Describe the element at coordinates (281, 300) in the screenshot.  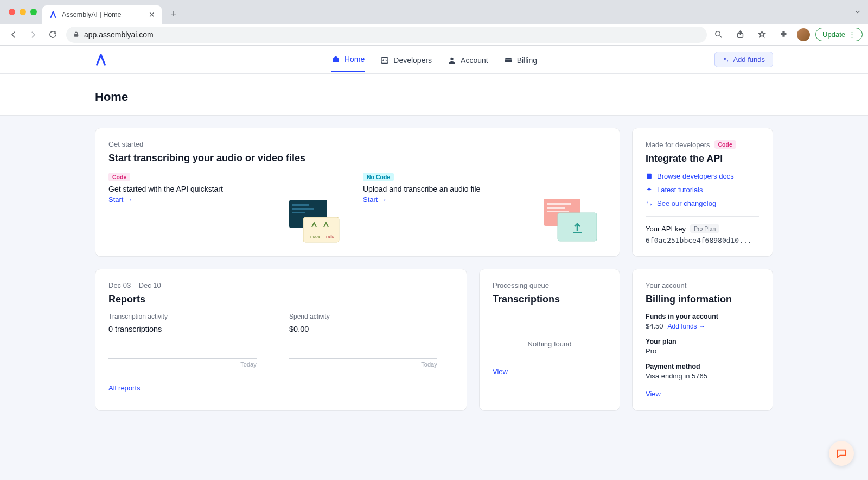
I see `card-title: Reports` at that location.